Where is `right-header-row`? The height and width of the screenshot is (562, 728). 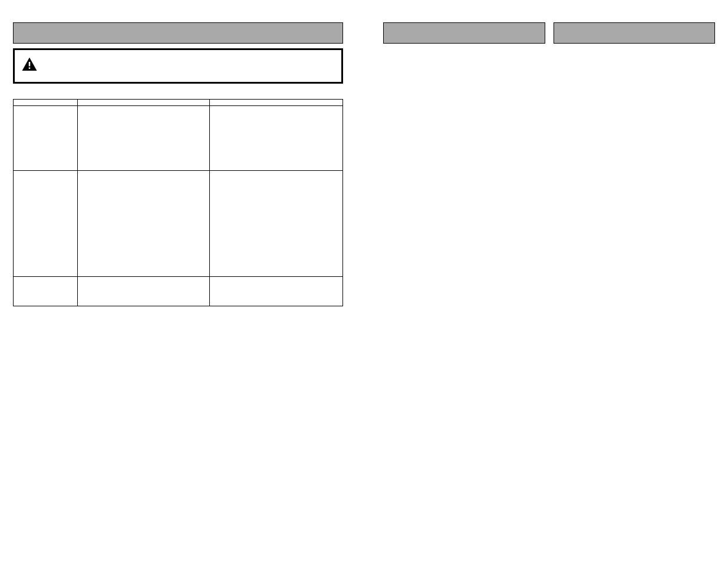
right-header-row is located at coordinates (549, 35).